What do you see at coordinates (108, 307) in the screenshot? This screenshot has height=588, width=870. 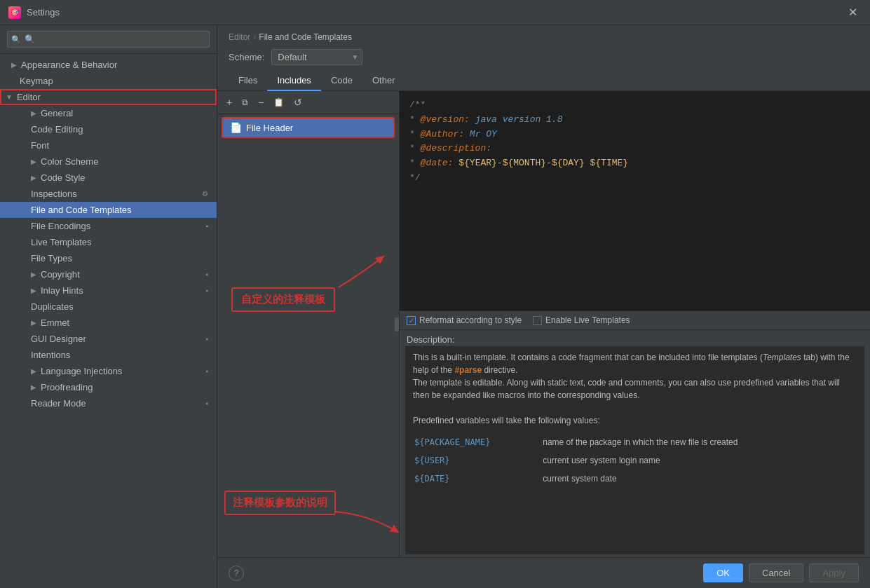 I see `sidebar-item-duplicates: Duplicates` at bounding box center [108, 307].